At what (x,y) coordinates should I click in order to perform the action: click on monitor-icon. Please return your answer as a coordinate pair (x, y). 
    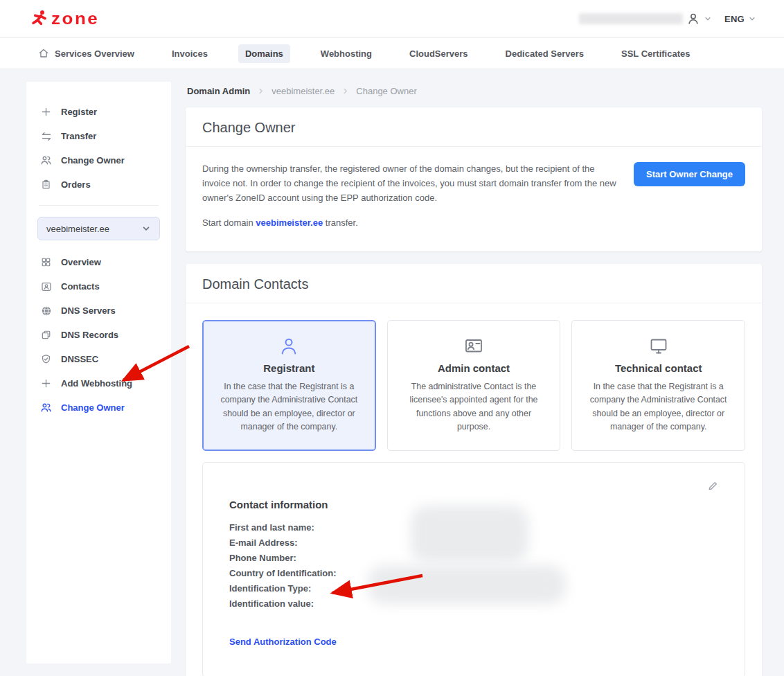
    Looking at the image, I should click on (658, 346).